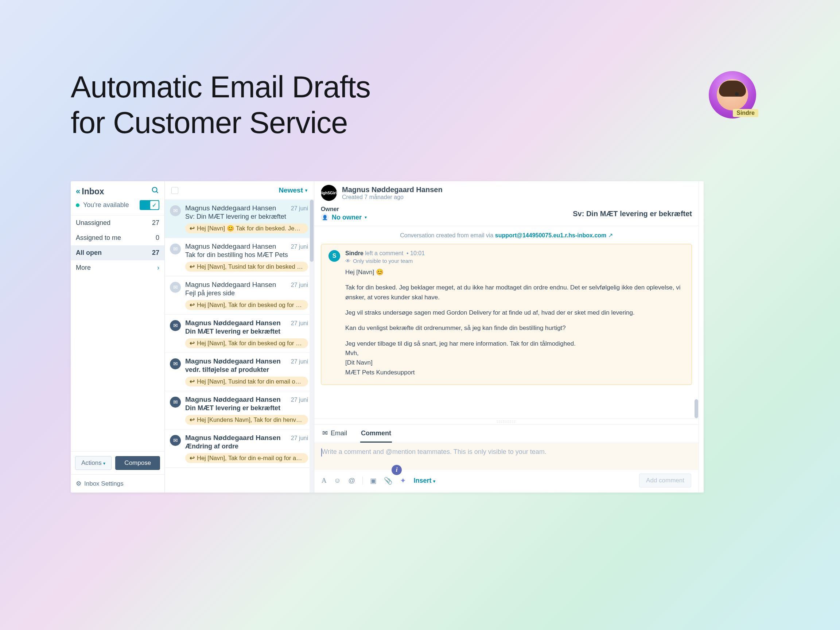  What do you see at coordinates (247, 267) in the screenshot?
I see `thread-draft-preview: ↩ Hej [Navn], Tusind tak for din besked …` at bounding box center [247, 267].